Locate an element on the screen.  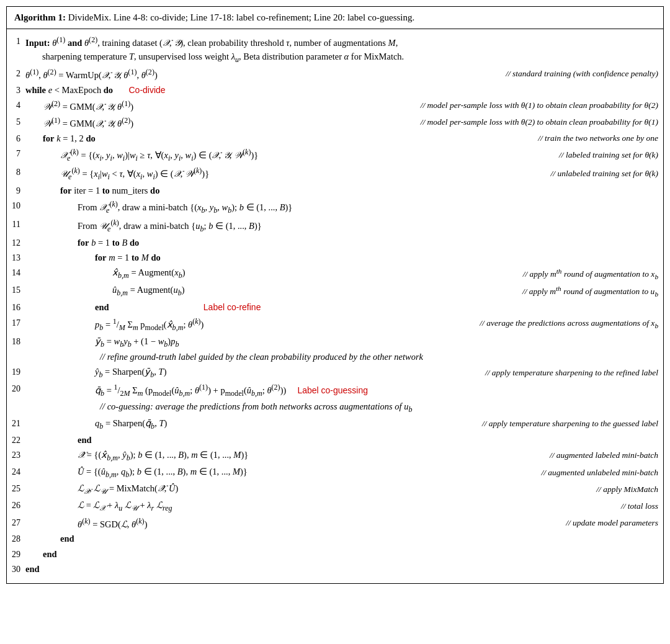
line-15: 15 ûb,m = Augment(ub) // apply mth round… is located at coordinates (335, 292).